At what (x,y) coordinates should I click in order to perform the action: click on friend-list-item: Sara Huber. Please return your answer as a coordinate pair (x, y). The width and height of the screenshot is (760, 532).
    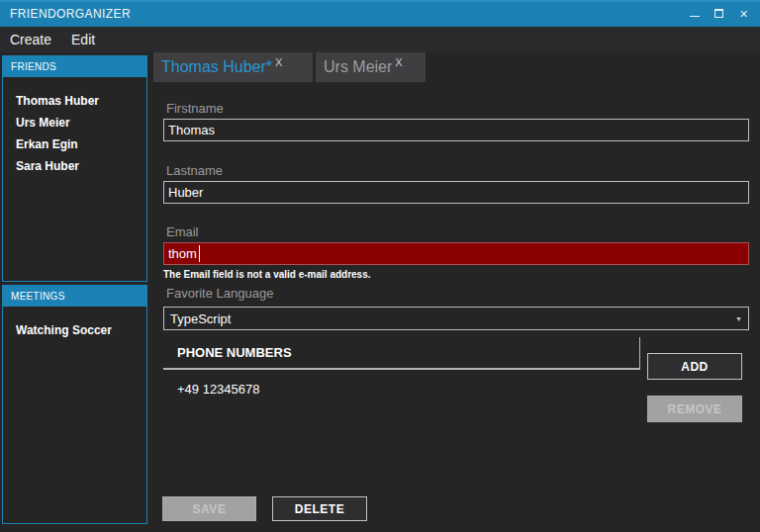
    Looking at the image, I should click on (75, 166).